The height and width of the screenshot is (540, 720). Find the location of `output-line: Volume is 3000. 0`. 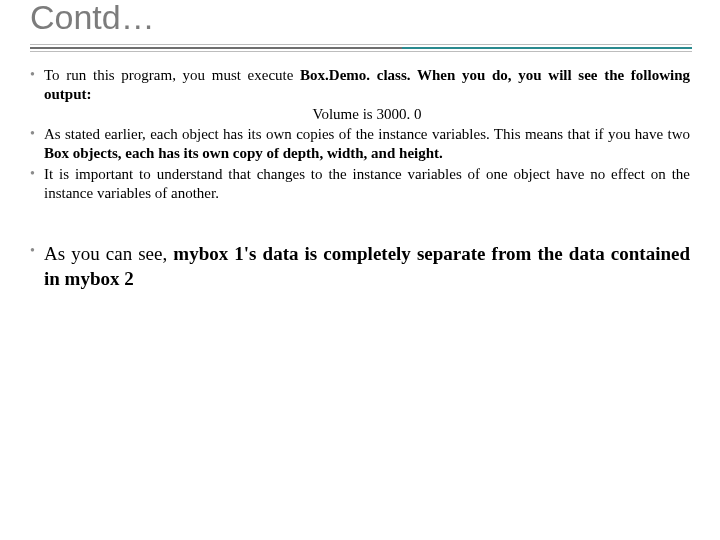

output-line: Volume is 3000. 0 is located at coordinates (367, 114).